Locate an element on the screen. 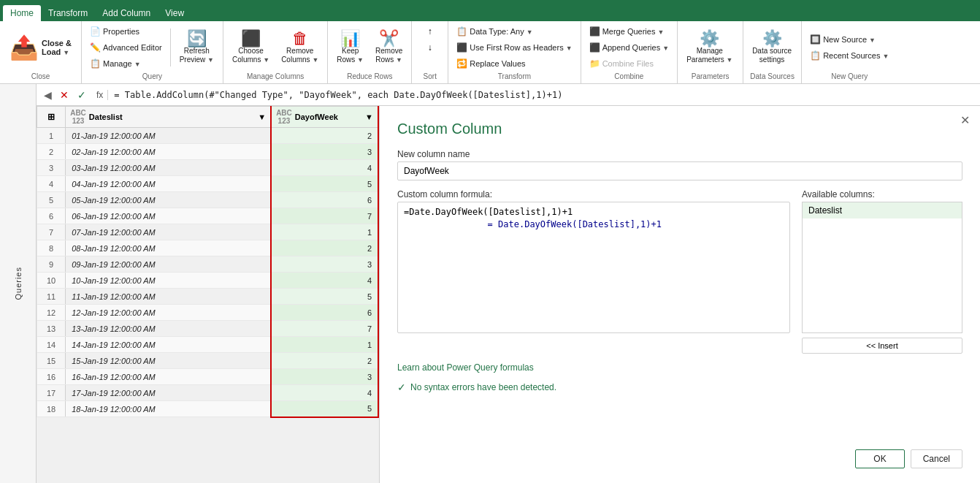  tab-view: View is located at coordinates (175, 13).